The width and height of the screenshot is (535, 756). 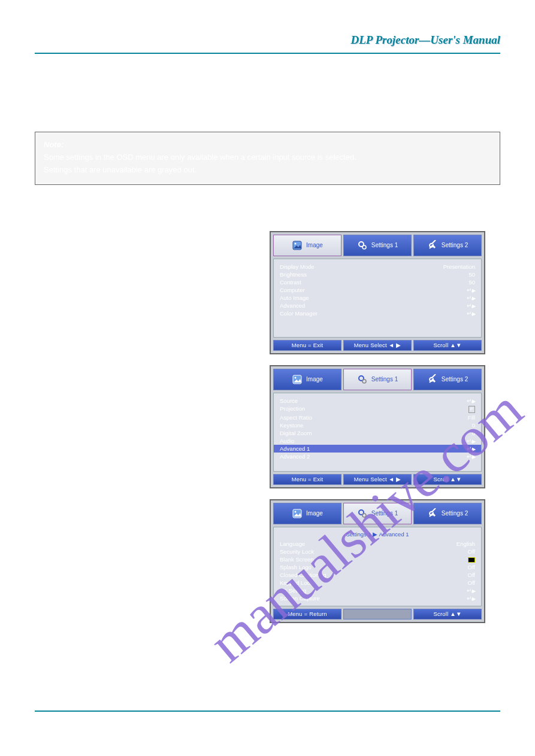 What do you see at coordinates (267, 158) in the screenshot?
I see `note-line: Some settings in the OSD menu are only a…` at bounding box center [267, 158].